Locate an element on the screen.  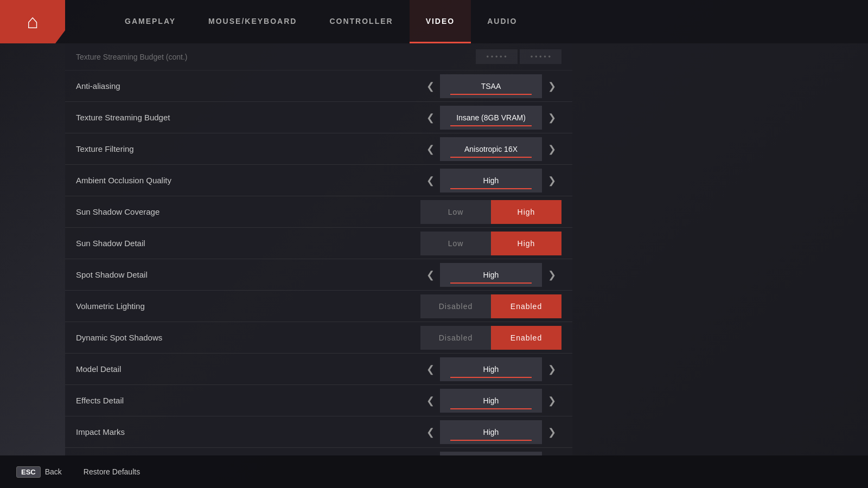
logo-container: ⌂ is located at coordinates (33, 22).